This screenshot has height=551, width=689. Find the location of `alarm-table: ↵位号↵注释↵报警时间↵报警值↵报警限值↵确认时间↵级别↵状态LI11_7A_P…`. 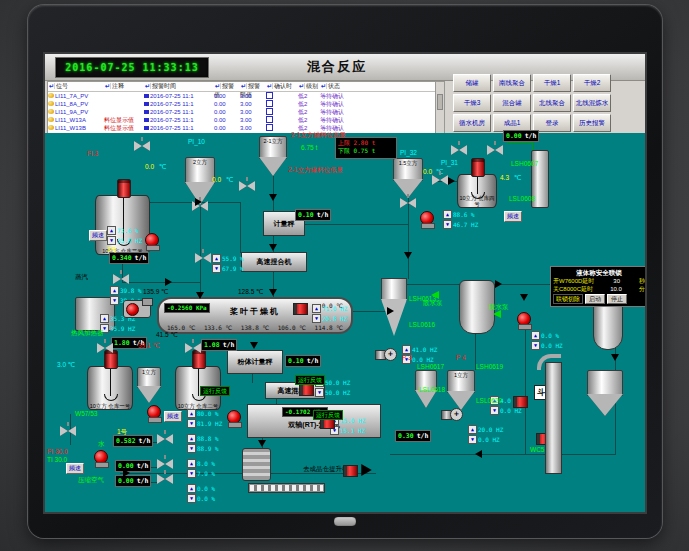

alarm-table: ↵位号↵注释↵报警时间↵报警值↵报警限值↵确认时间↵级别↵状态LI11_7A_P… is located at coordinates (242, 108).